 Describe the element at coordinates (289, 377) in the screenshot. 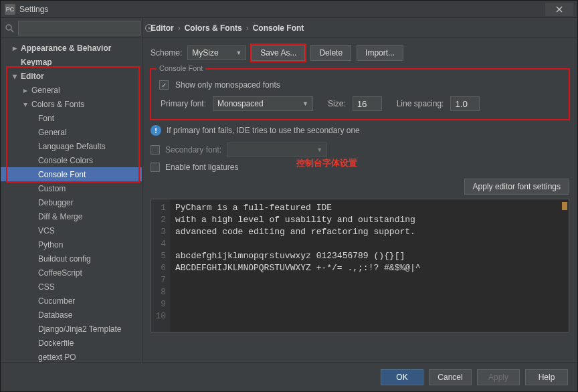

I see `dialog-footer: OK Cancel Apply Help` at that location.